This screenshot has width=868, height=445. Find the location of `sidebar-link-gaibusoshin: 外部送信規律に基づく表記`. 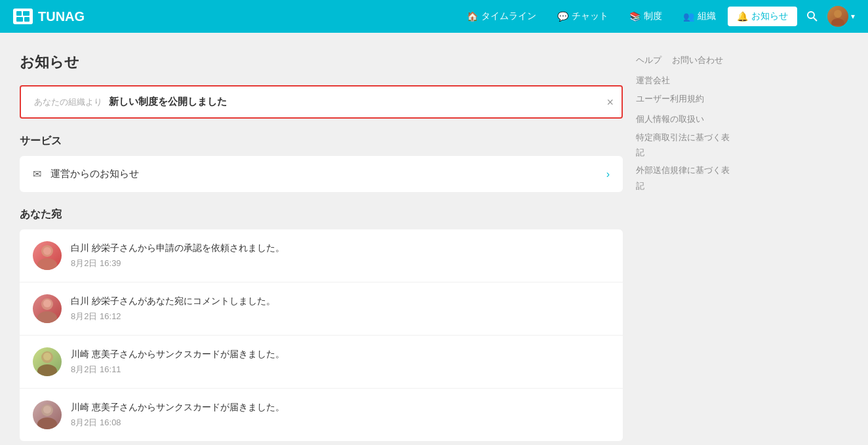

sidebar-link-gaibusoshin: 外部送信規律に基づく表記 is located at coordinates (686, 178).